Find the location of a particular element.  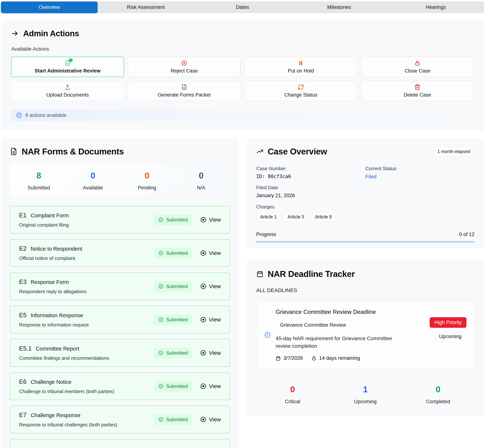

notification-dot is located at coordinates (71, 60).